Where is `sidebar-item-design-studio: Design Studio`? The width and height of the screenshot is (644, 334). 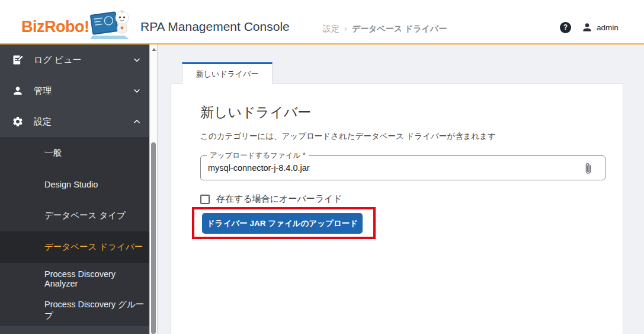 sidebar-item-design-studio: Design Studio is located at coordinates (75, 184).